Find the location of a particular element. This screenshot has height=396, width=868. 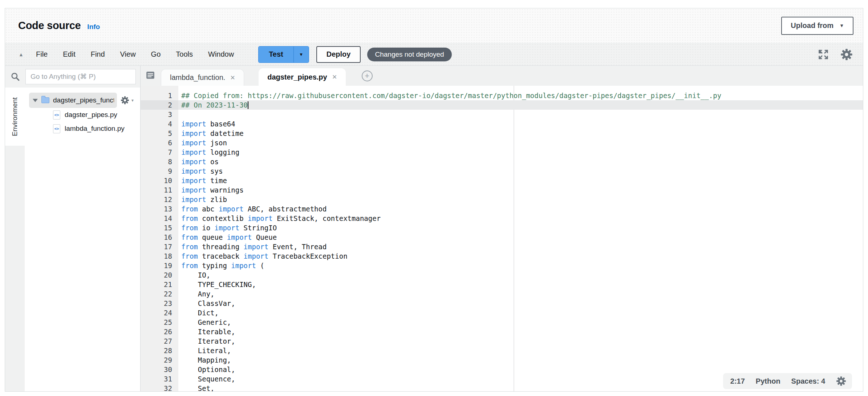

test-dropdown-arrow: ▼ is located at coordinates (301, 54).